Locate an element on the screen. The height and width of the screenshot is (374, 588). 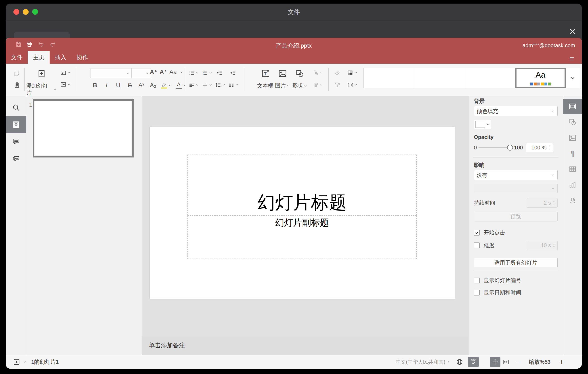
fit-to-slide-button is located at coordinates (495, 362).